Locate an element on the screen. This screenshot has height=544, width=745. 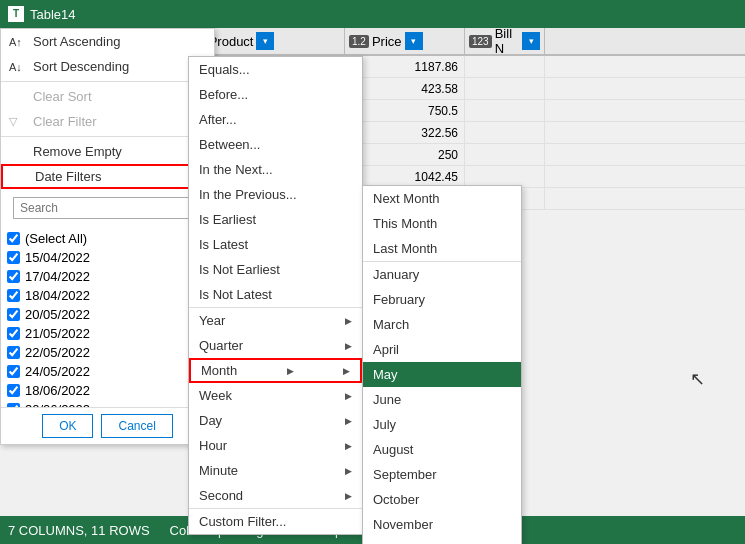
filter-in-next-label: In the Next... is located at coordinates (236, 170).